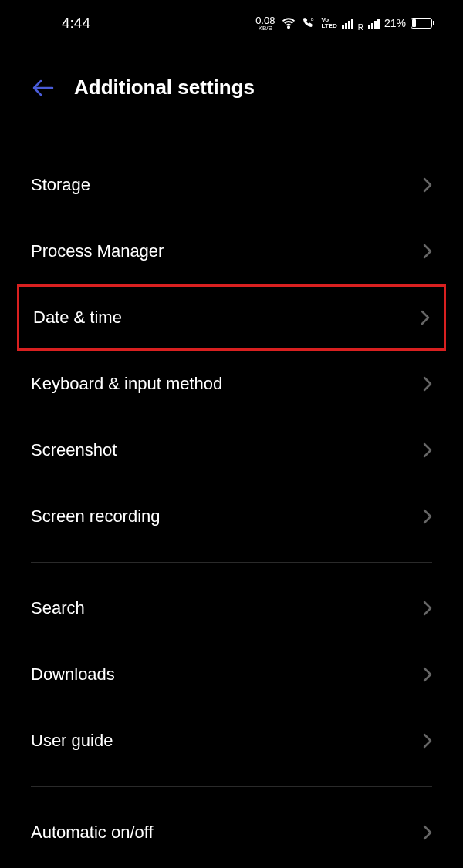 This screenshot has width=463, height=868. Describe the element at coordinates (76, 23) in the screenshot. I see `status-time: 4:44` at that location.